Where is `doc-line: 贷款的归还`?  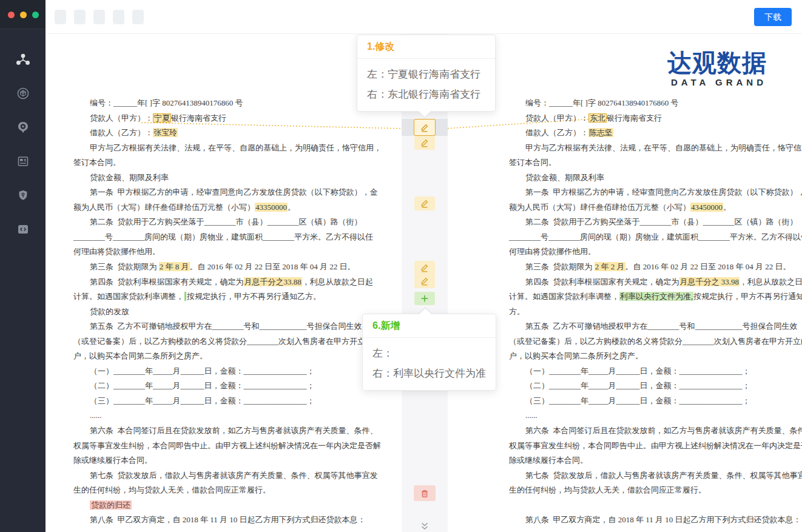
doc-line: 贷款的归还 is located at coordinates (216, 506).